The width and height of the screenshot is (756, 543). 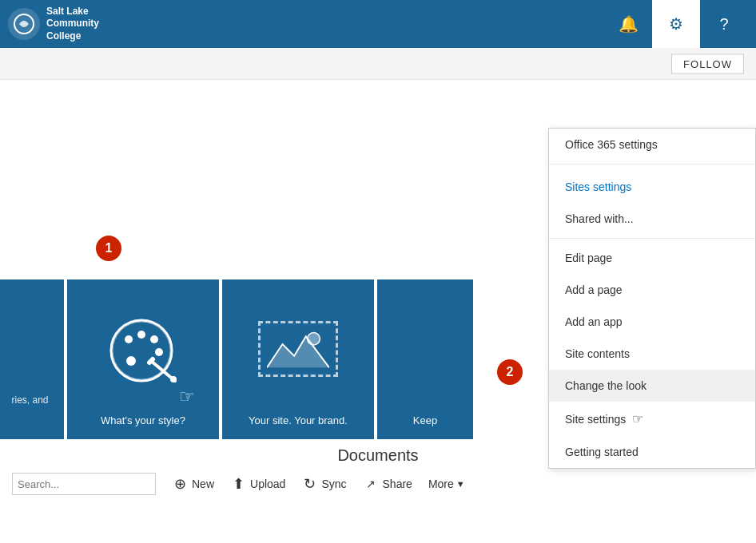 What do you see at coordinates (324, 484) in the screenshot?
I see `sync-button: ↻ Sync` at bounding box center [324, 484].